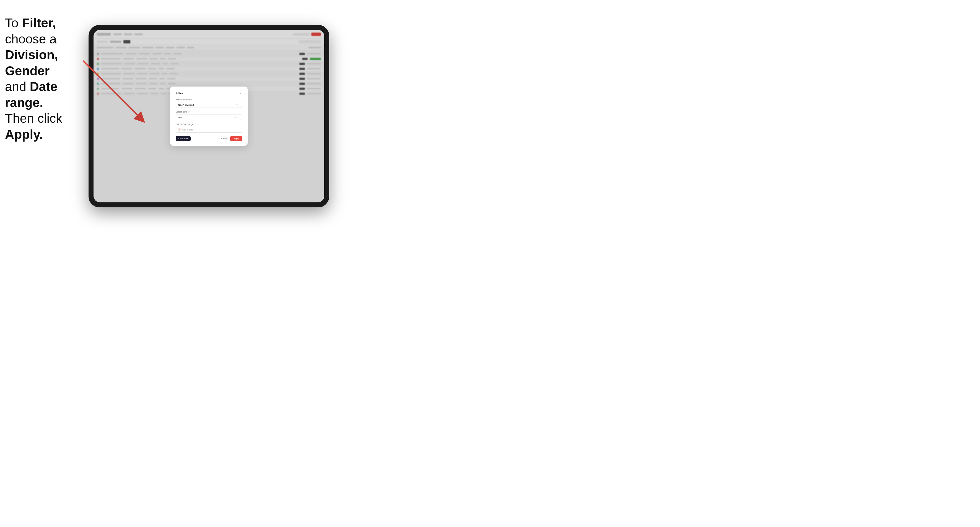 Image resolution: width=980 pixels, height=527 pixels. I want to click on date-range-input: 📅 Pick a date, so click(209, 130).